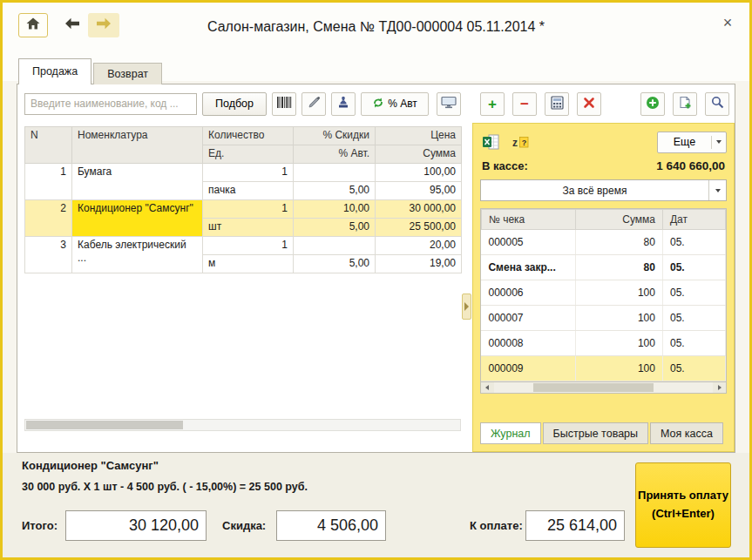 The width and height of the screenshot is (752, 560). I want to click on cell-price: 100,00, so click(418, 172).